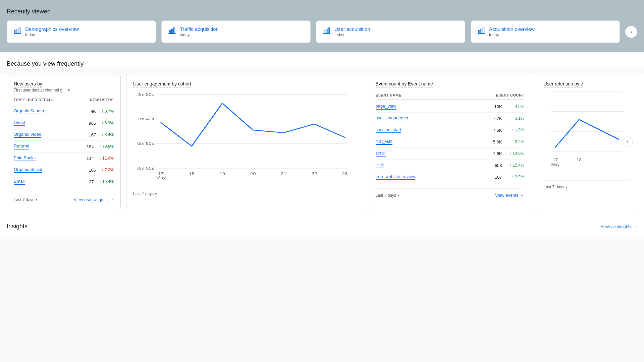  Describe the element at coordinates (94, 200) in the screenshot. I see `view-user-acqui-link: View user acqui... →` at that location.